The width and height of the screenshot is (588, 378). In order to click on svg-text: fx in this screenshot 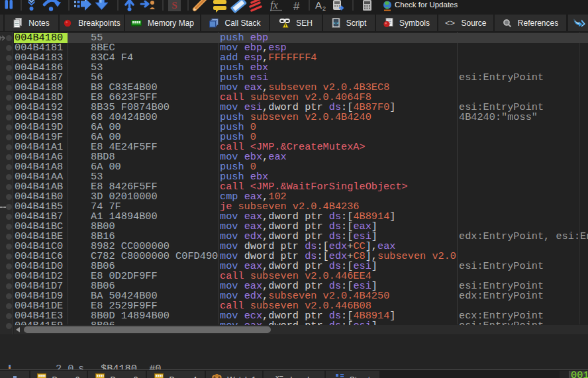, I will do `click(274, 5)`.